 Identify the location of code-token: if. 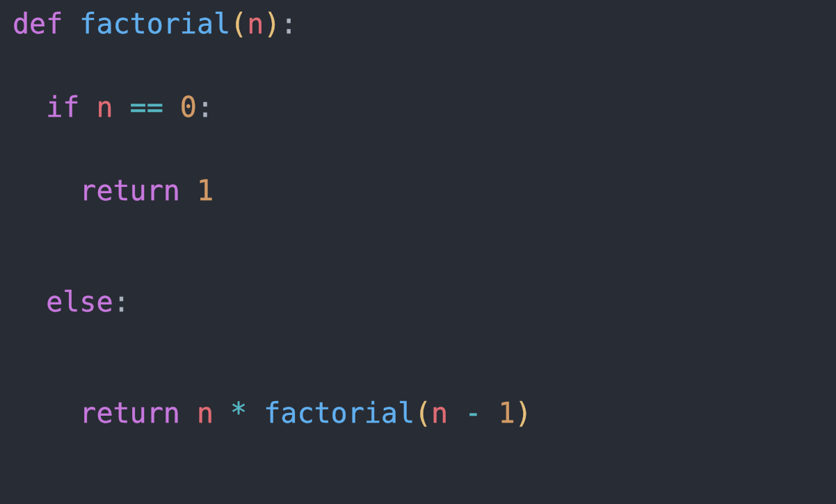
(71, 107).